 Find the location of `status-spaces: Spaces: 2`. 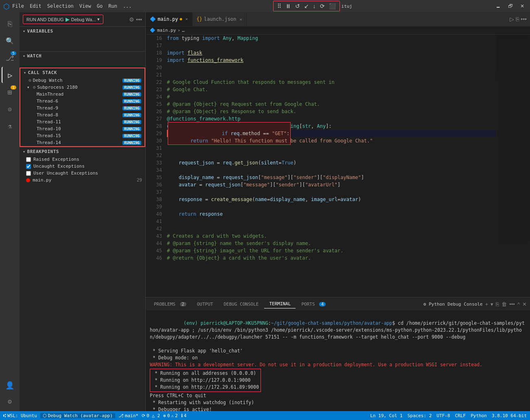

status-spaces: Spaces: 2 is located at coordinates (420, 416).